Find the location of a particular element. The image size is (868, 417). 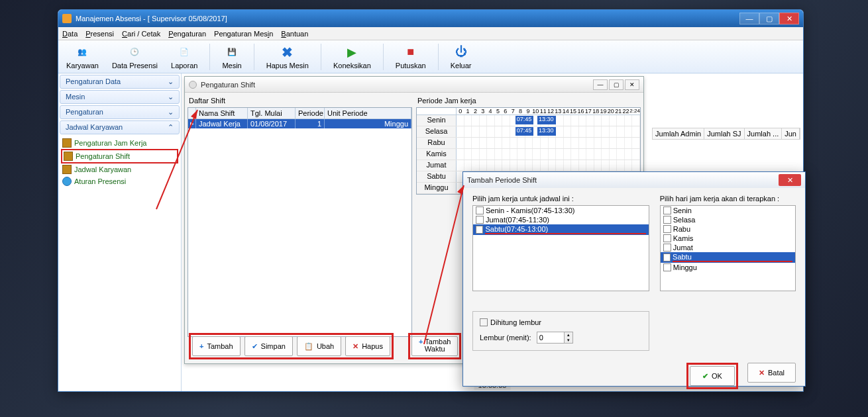

list-item: Senin is located at coordinates (728, 210).